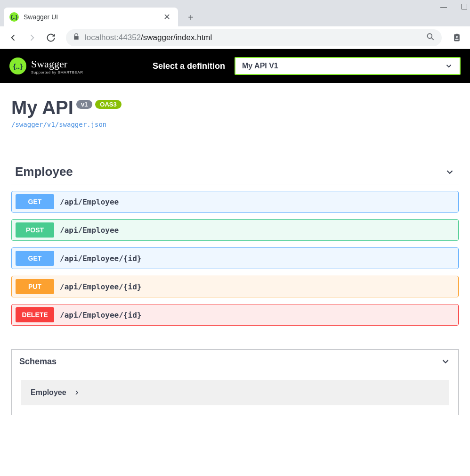 The image size is (470, 476). I want to click on browser-chrome: {..} Swagger UI ✕ + — localhost:44352/sw…, so click(235, 25).